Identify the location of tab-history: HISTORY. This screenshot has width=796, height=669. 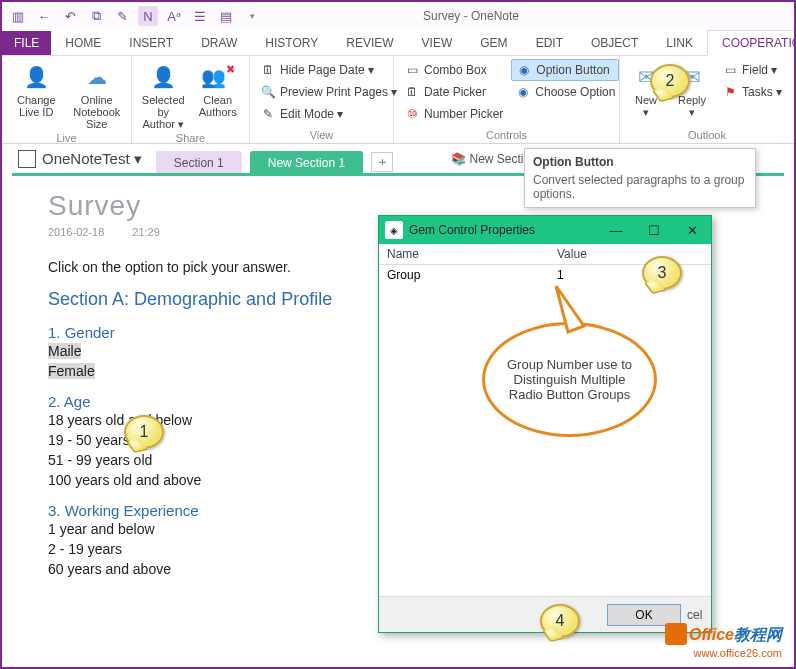
(292, 43).